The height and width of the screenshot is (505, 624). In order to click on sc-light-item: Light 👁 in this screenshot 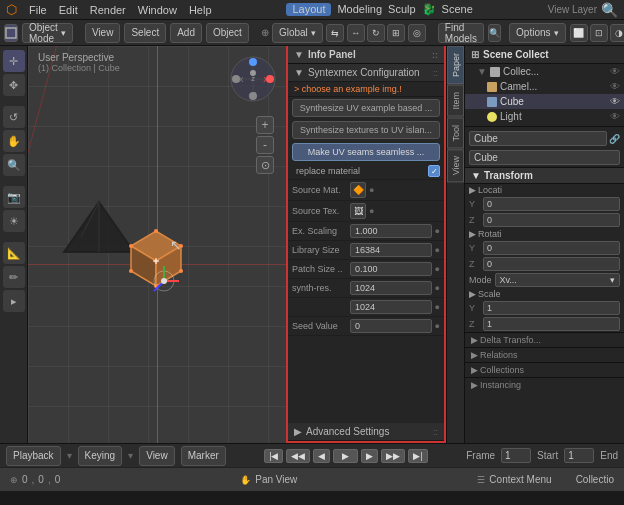, I will do `click(544, 116)`.